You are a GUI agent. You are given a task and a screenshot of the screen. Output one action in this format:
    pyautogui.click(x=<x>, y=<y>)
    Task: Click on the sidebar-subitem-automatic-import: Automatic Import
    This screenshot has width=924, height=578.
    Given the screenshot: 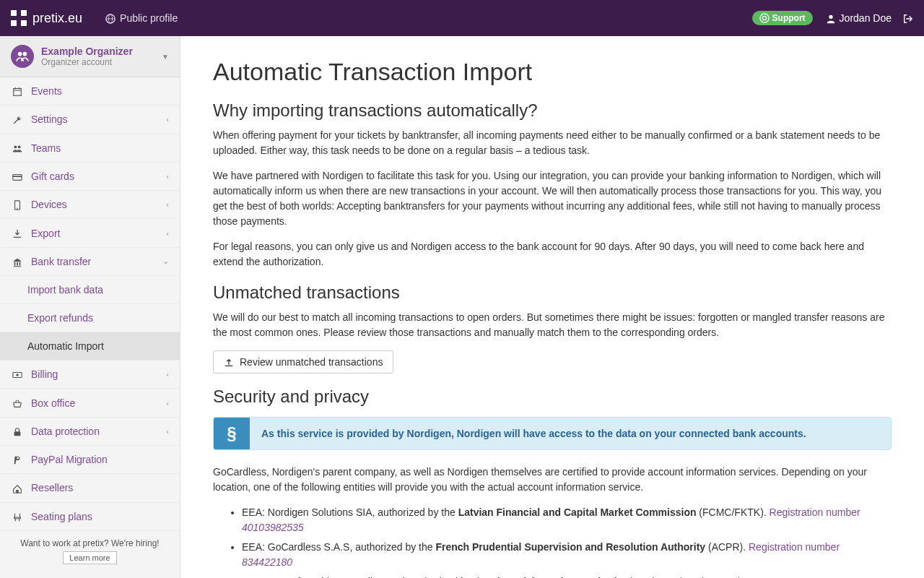 What is the action you would take?
    pyautogui.click(x=90, y=347)
    